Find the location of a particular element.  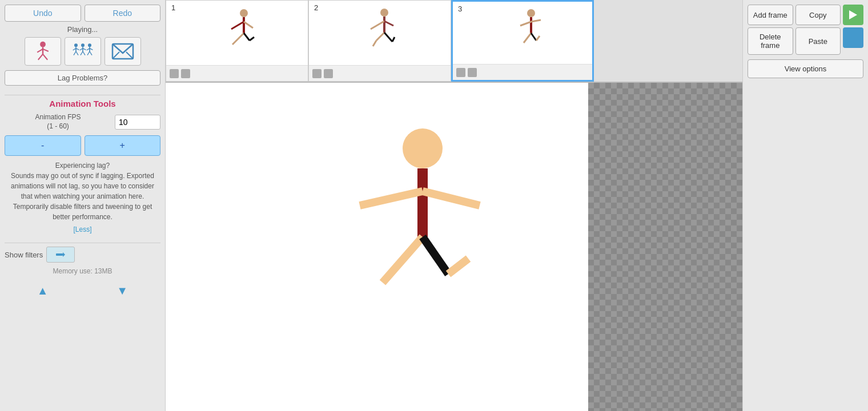

play-button is located at coordinates (853, 15).